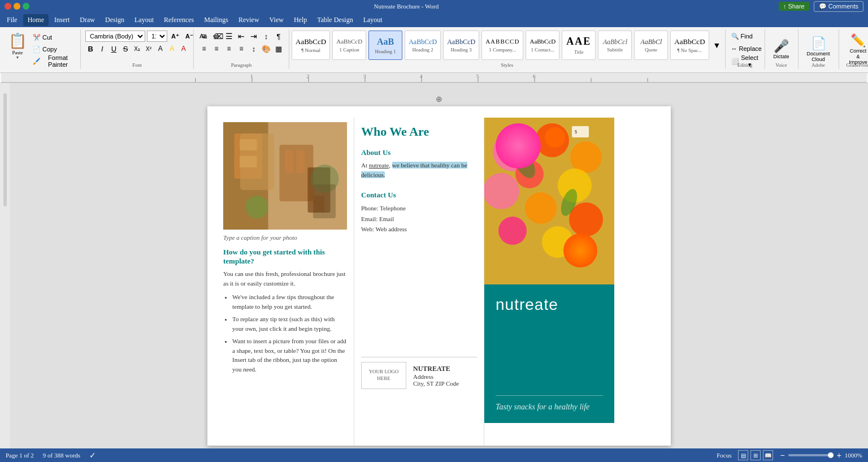  Describe the element at coordinates (279, 36) in the screenshot. I see `show-hide-button: ¶` at that location.